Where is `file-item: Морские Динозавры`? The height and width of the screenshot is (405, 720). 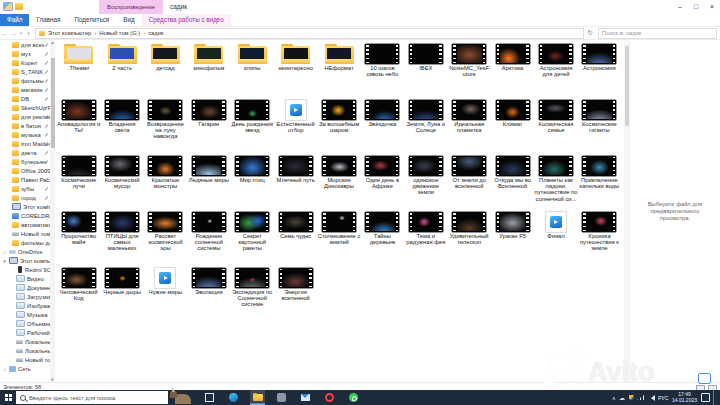
file-item: Морские Динозавры is located at coordinates (338, 181).